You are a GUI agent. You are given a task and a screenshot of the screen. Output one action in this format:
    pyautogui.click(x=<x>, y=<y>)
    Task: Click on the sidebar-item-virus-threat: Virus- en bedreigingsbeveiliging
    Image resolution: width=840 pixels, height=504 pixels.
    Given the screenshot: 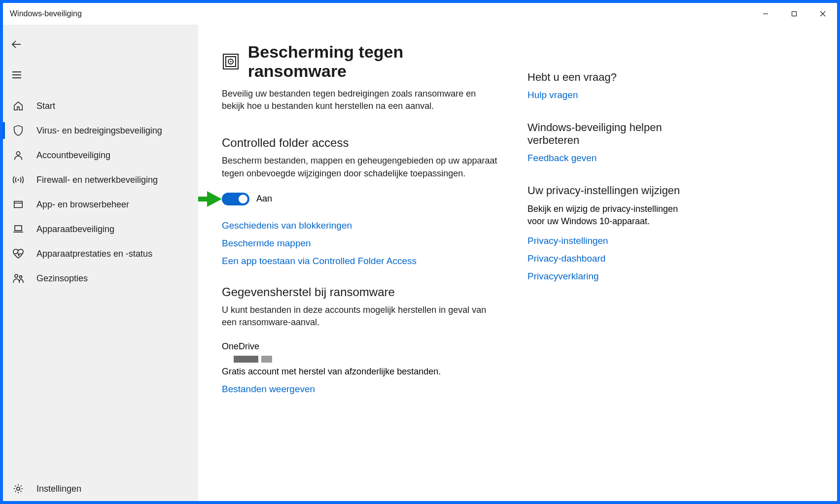 What is the action you would take?
    pyautogui.click(x=101, y=131)
    